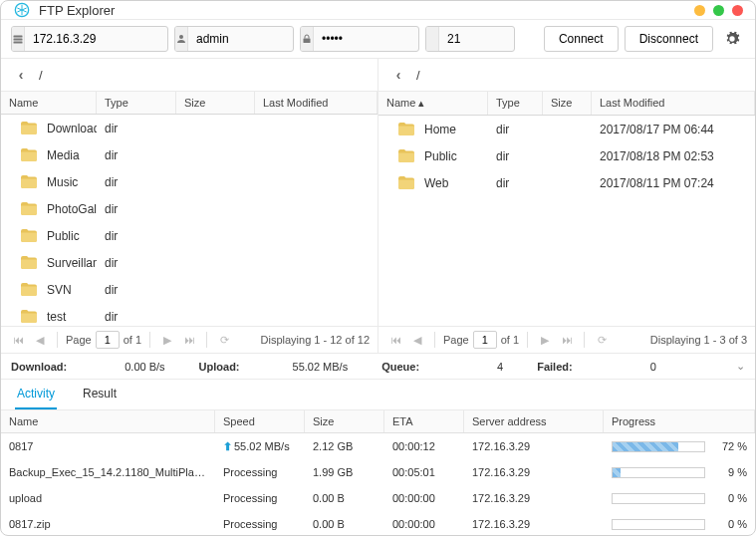 This screenshot has height=536, width=756. I want to click on file-row: Downloaddir, so click(189, 128).